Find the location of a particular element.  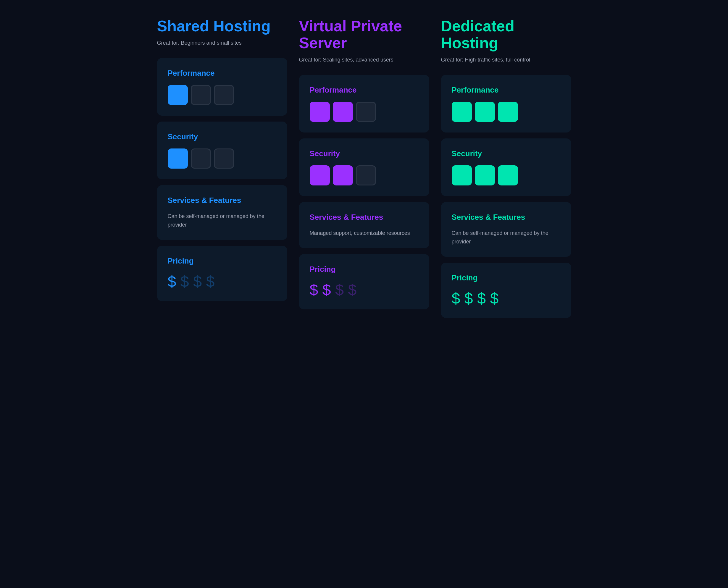

shared-security-rating is located at coordinates (222, 159).